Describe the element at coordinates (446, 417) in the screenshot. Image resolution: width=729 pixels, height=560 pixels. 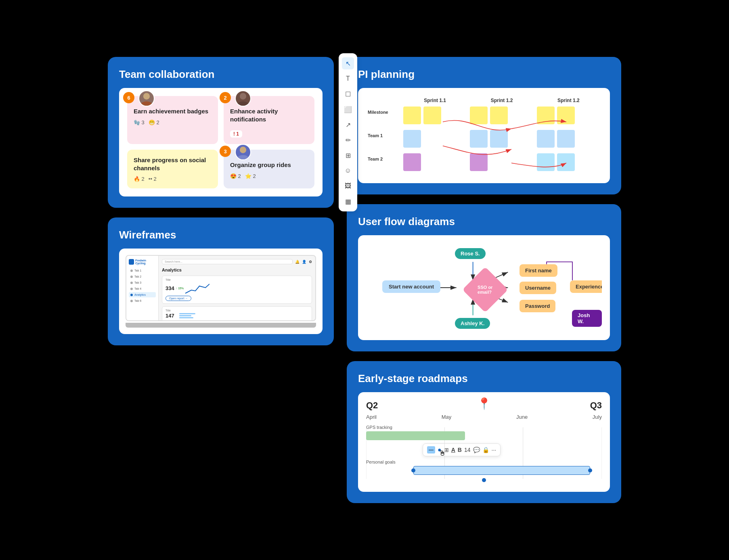
I see `month-may: May` at that location.